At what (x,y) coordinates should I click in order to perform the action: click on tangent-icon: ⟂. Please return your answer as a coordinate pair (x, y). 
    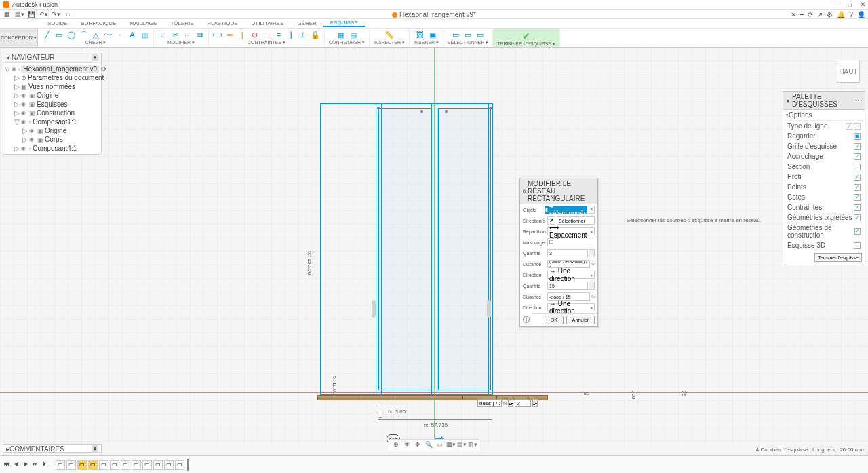
    Looking at the image, I should click on (267, 35).